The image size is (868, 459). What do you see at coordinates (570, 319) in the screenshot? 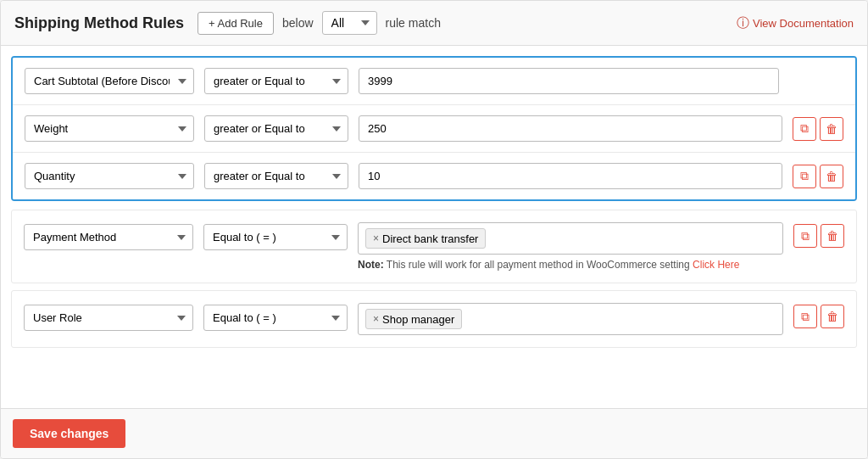
I see `tags-area-5: × Shop manager` at bounding box center [570, 319].